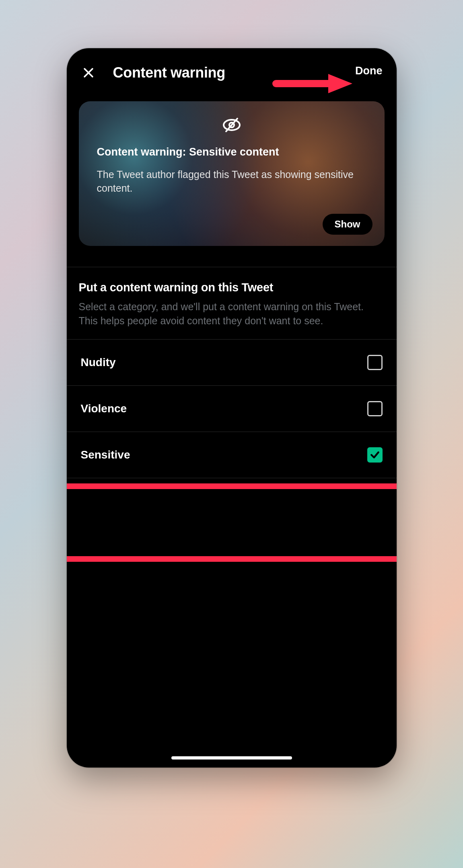 This screenshot has width=463, height=868. What do you see at coordinates (232, 303) in the screenshot?
I see `instructions-section: Put a content warning on this Tweet Sele…` at bounding box center [232, 303].